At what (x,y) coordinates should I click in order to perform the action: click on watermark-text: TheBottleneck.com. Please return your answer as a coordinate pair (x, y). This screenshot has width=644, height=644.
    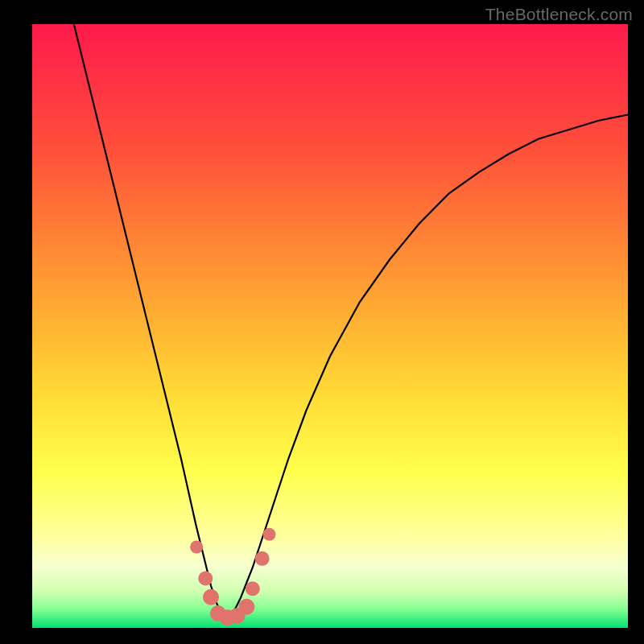
    Looking at the image, I should click on (559, 14).